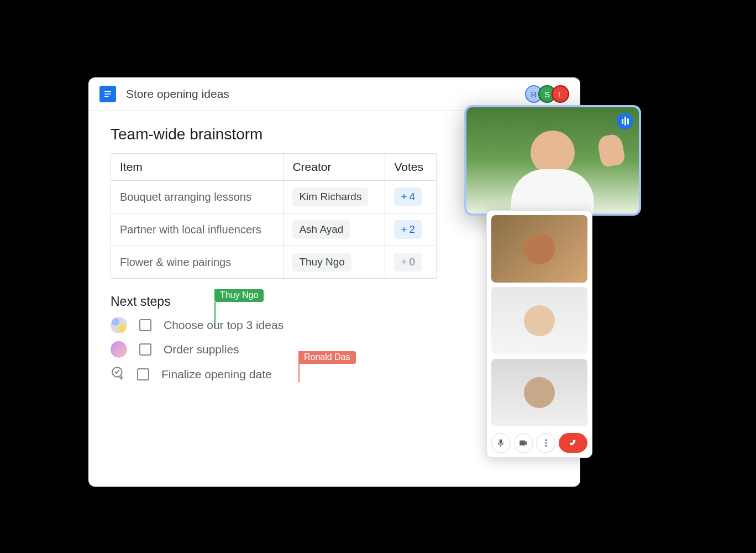 The width and height of the screenshot is (756, 553). What do you see at coordinates (501, 443) in the screenshot?
I see `mic-button` at bounding box center [501, 443].